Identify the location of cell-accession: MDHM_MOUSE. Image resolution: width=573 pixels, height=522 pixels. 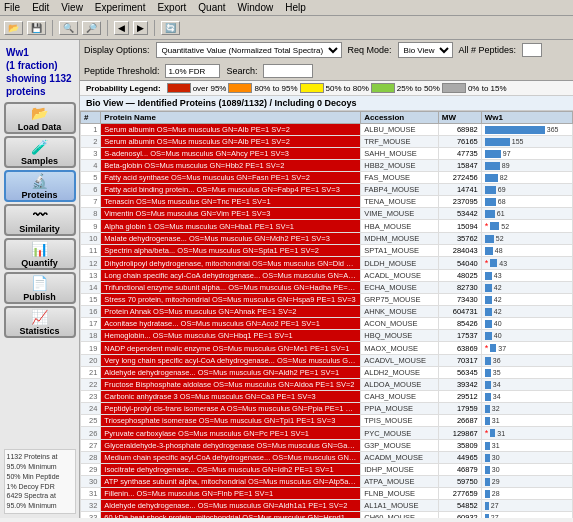
(400, 239).